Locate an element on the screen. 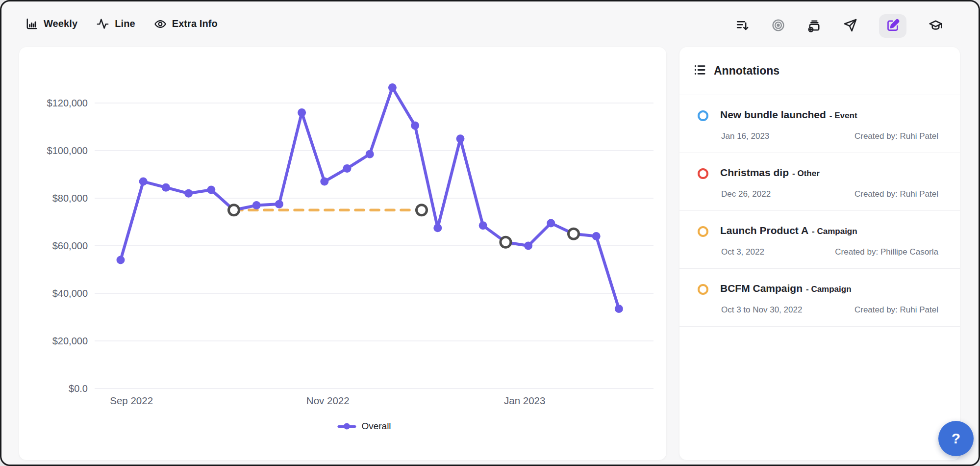 Image resolution: width=980 pixels, height=466 pixels. annotation-date: Jan 16, 2023 is located at coordinates (745, 136).